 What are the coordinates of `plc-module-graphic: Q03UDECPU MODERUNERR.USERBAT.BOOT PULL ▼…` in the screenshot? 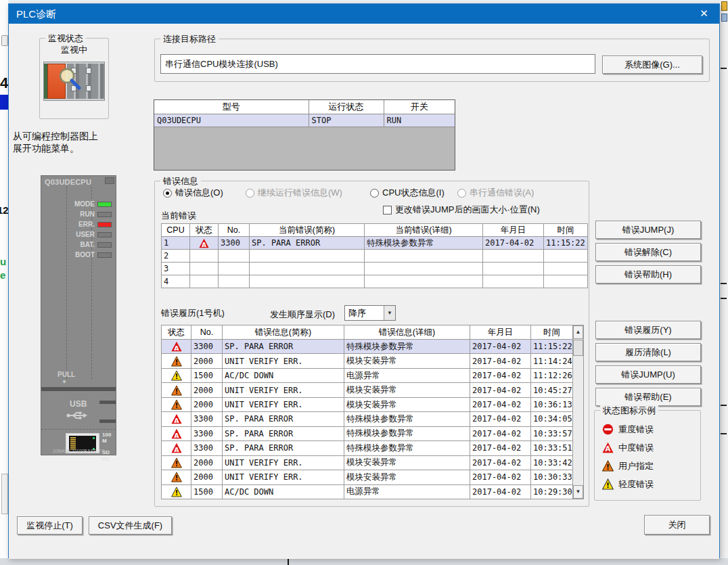 It's located at (78, 315).